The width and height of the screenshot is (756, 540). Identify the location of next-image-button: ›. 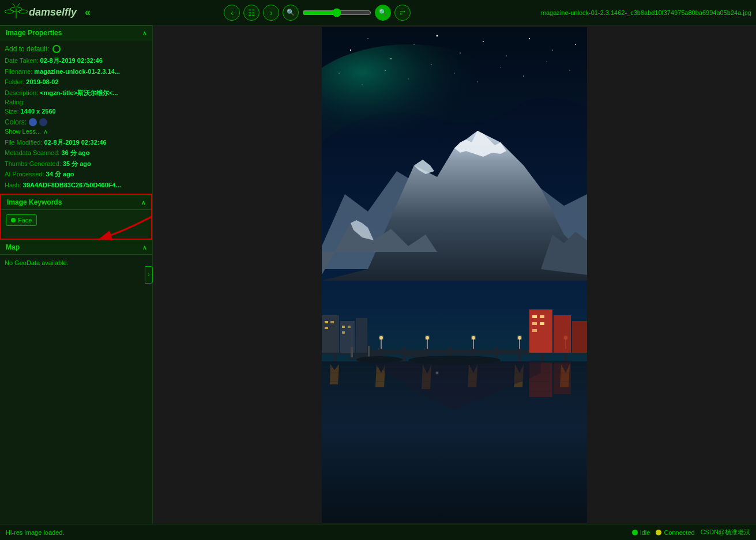
(271, 13).